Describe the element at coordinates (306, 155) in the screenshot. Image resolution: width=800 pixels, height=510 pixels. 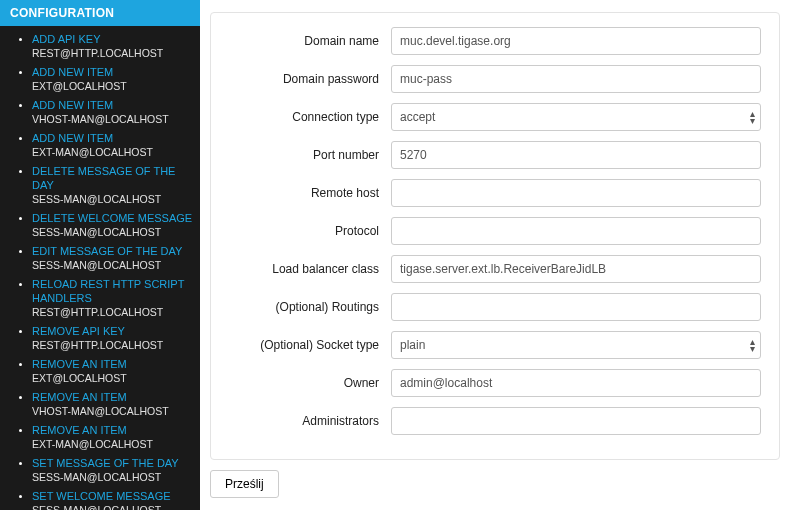
I see `port-number-label: Port number` at that location.